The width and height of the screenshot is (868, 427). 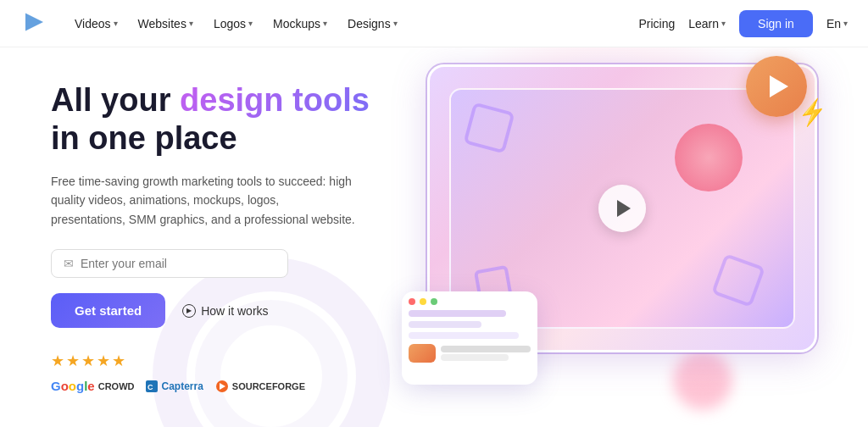 What do you see at coordinates (434, 24) in the screenshot?
I see `navbar: Videos ▾ Websites ▾ Logos ▾ Mockups ▾ De…` at bounding box center [434, 24].